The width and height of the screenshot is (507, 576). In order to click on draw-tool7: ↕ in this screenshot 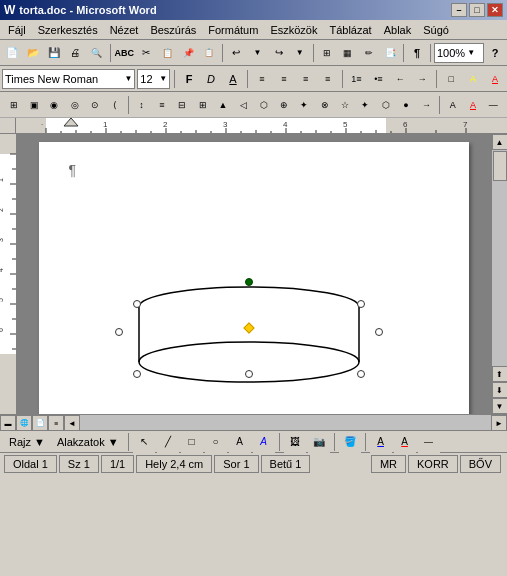, I will do `click(142, 105)`.